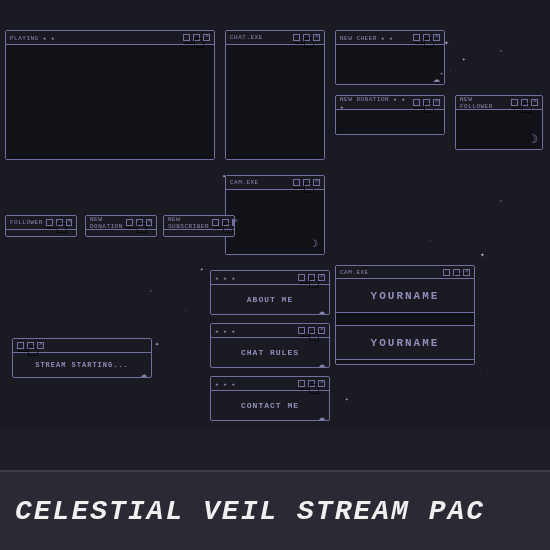 This screenshot has width=550, height=550. I want to click on contact-stars: ★ ★ ★, so click(254, 384).